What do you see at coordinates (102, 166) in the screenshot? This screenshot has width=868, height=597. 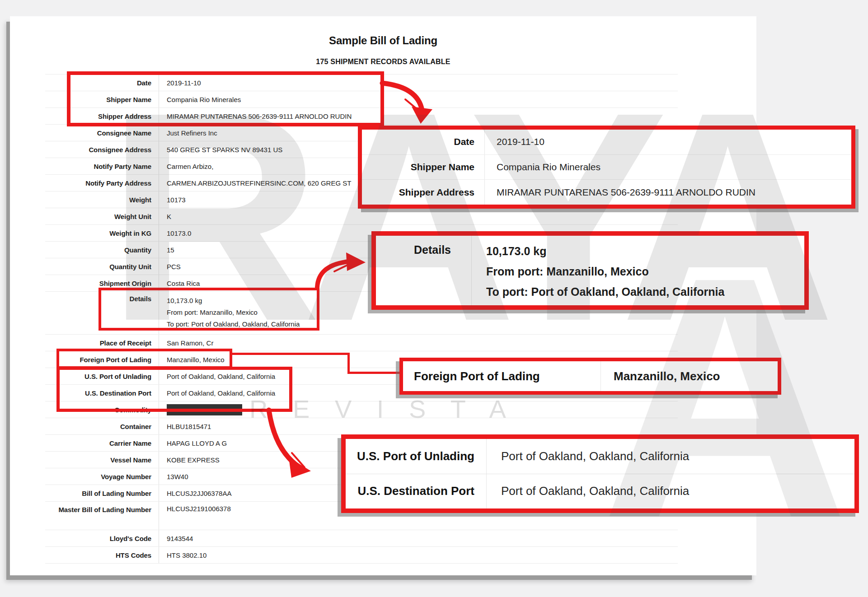 I see `row-label: Notify Party Name` at bounding box center [102, 166].